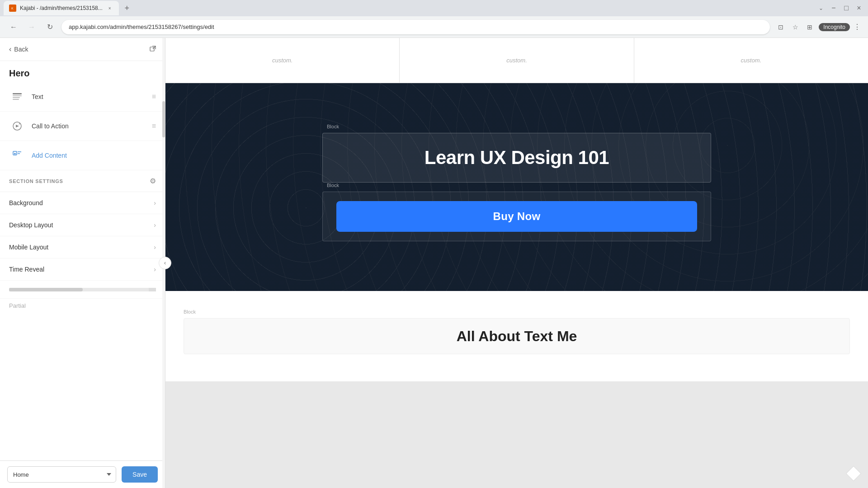  What do you see at coordinates (61, 8) in the screenshot?
I see `tab-title: Kajabi - /admin/themes/2153158...` at bounding box center [61, 8].